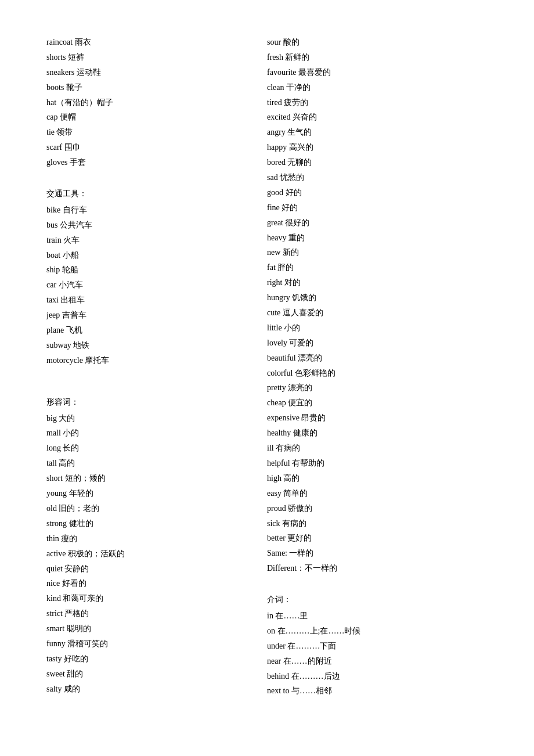  What do you see at coordinates (377, 132) in the screenshot?
I see `adj2-item: angry 生气的` at bounding box center [377, 132].